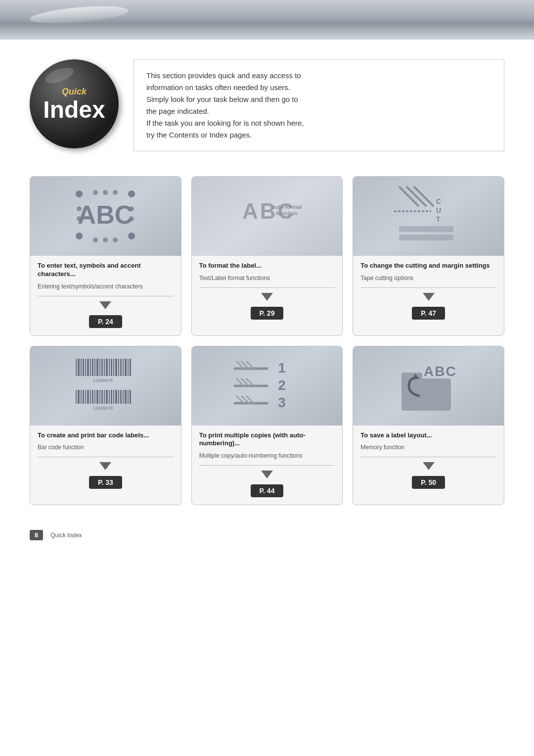 The height and width of the screenshot is (756, 534). What do you see at coordinates (428, 435) in the screenshot?
I see `card-6-title: To save a label layout...` at bounding box center [428, 435].